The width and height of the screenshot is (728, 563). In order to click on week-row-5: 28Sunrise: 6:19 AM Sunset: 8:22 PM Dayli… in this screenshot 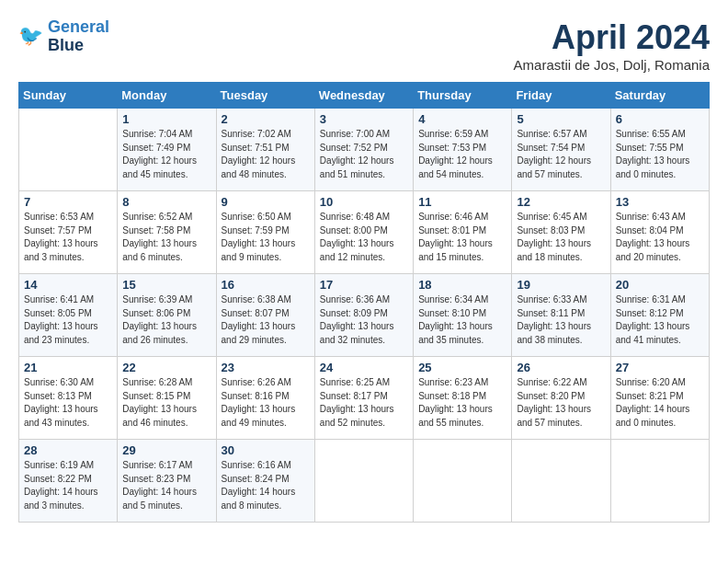, I will do `click(364, 481)`.